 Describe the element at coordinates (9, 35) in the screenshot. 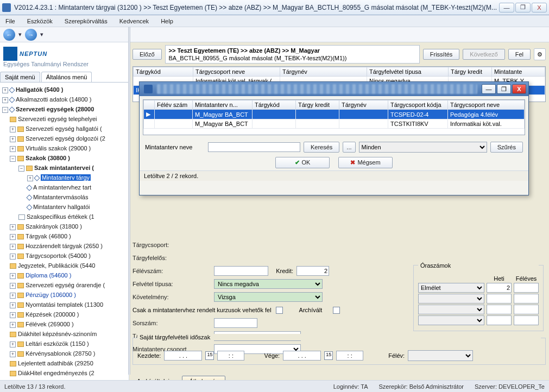

I see `back-button: ←` at that location.